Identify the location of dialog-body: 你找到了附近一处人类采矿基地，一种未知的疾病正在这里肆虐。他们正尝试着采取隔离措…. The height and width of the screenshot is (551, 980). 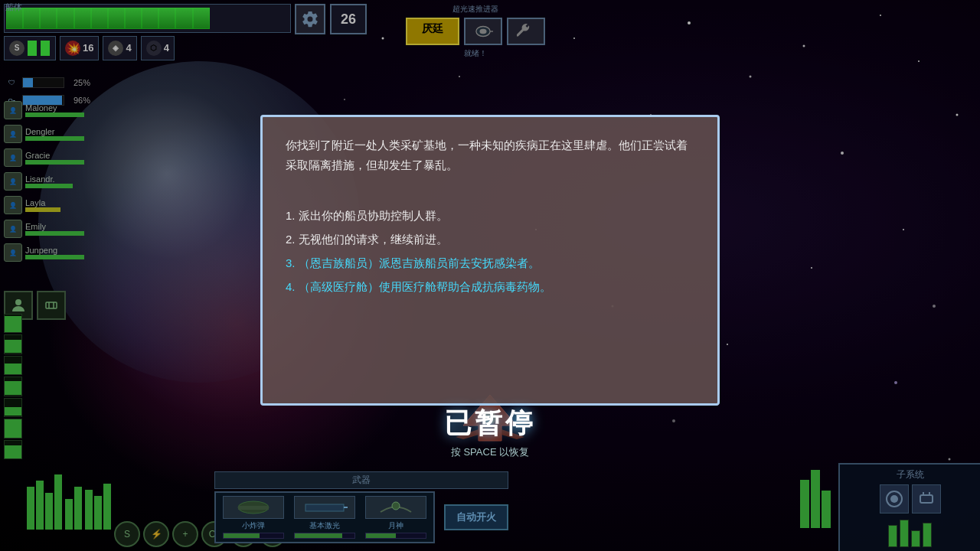
(490, 155).